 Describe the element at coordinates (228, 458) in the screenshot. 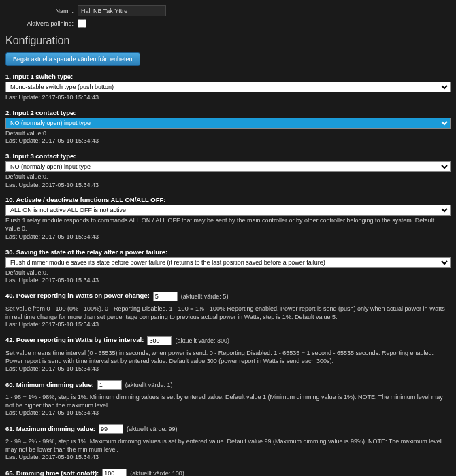

I see `param61-lastupdate: Last Update: 2017-05-10 15:34:43` at that location.